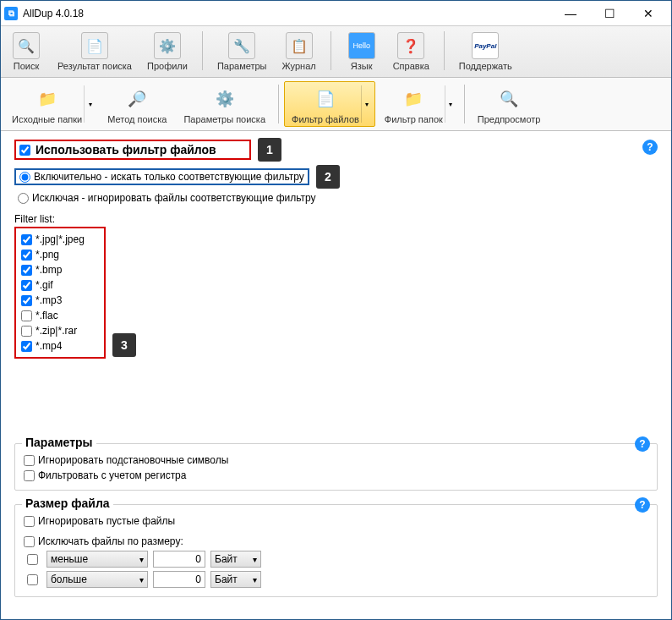  Describe the element at coordinates (362, 51) in the screenshot. I see `toolbar-lang-button: HelloЯзык` at that location.